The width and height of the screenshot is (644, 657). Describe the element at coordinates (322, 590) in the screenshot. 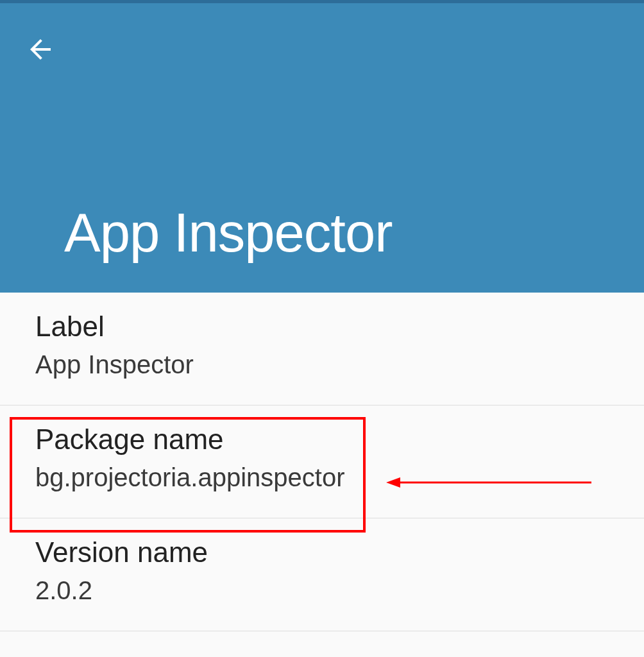

I see `list-item-value: 2.0.2` at that location.